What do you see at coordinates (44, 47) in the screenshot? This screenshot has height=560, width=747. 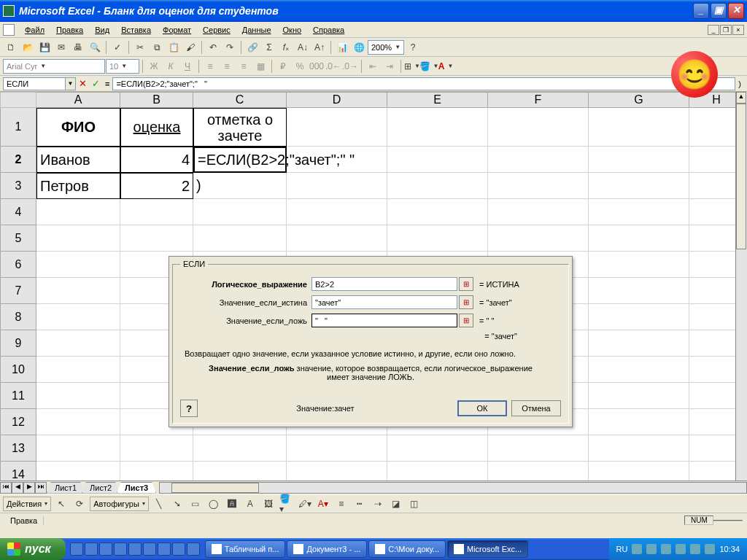 I see `save-icon: 💾` at bounding box center [44, 47].